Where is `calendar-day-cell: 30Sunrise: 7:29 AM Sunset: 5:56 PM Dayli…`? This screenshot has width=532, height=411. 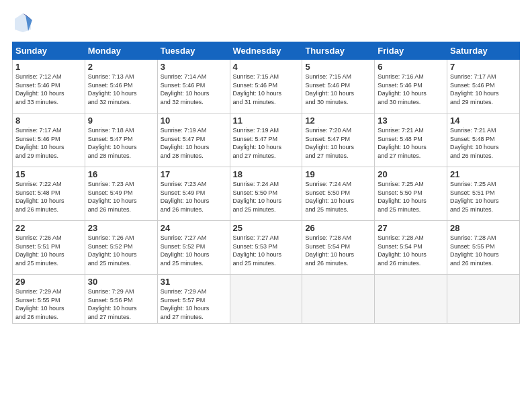 calendar-day-cell: 30Sunrise: 7:29 AM Sunset: 5:56 PM Dayli… is located at coordinates (121, 300).